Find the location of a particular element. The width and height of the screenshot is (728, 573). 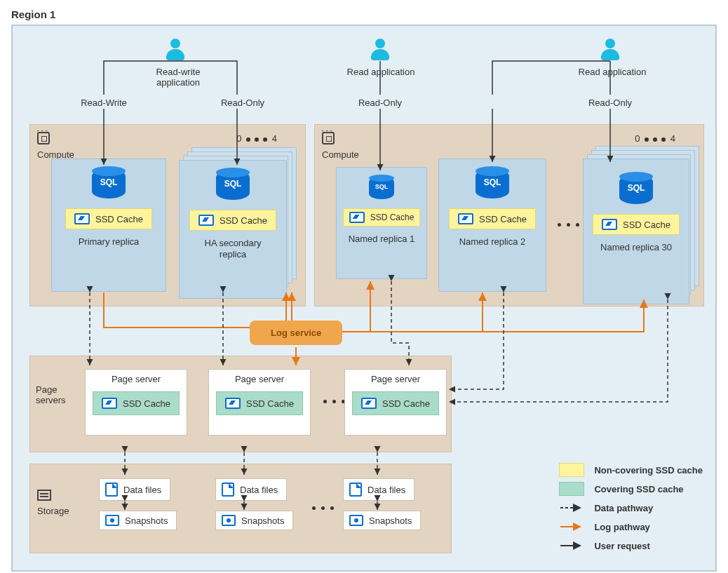

compute-panel-left: Compute 0 4 SQL SSD Cache Primary replic… is located at coordinates (168, 215).